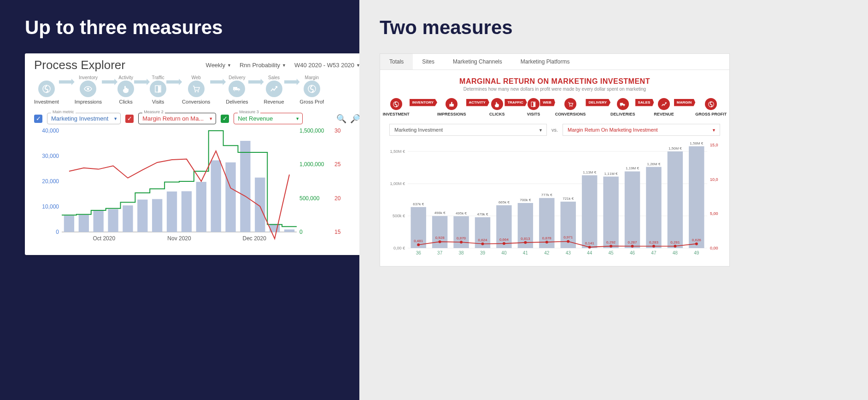  What do you see at coordinates (468, 130) in the screenshot?
I see `left-measure-select: Marketing Investment▼` at bounding box center [468, 130].